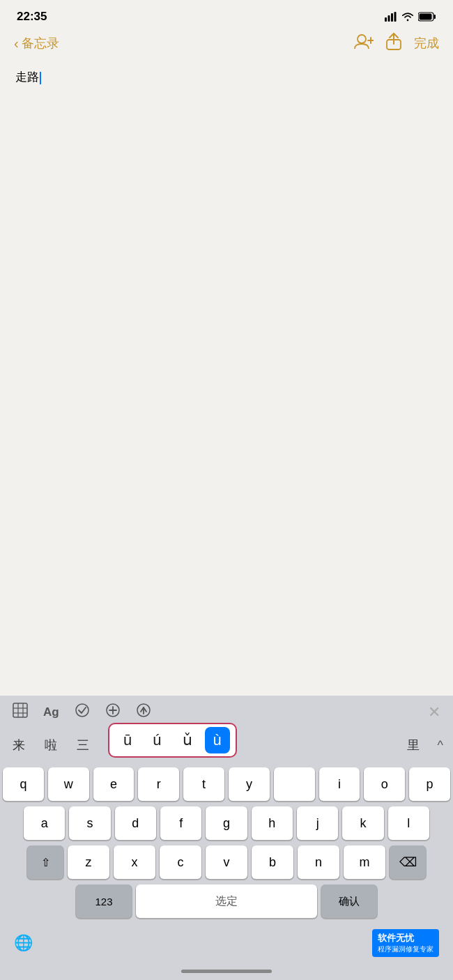 Image resolution: width=453 pixels, height=980 pixels. What do you see at coordinates (391, 17) in the screenshot?
I see `signal-icon` at bounding box center [391, 17].